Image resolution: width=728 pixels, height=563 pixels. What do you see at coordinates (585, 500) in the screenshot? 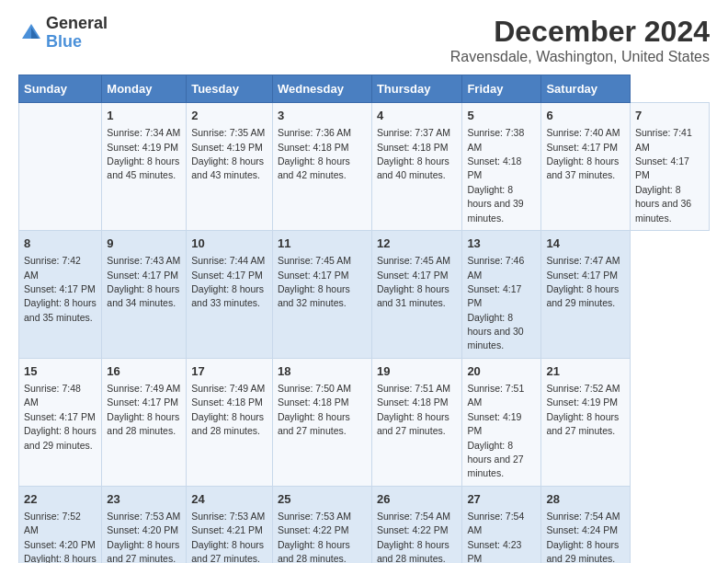
I see `day-number: 28` at bounding box center [585, 500].